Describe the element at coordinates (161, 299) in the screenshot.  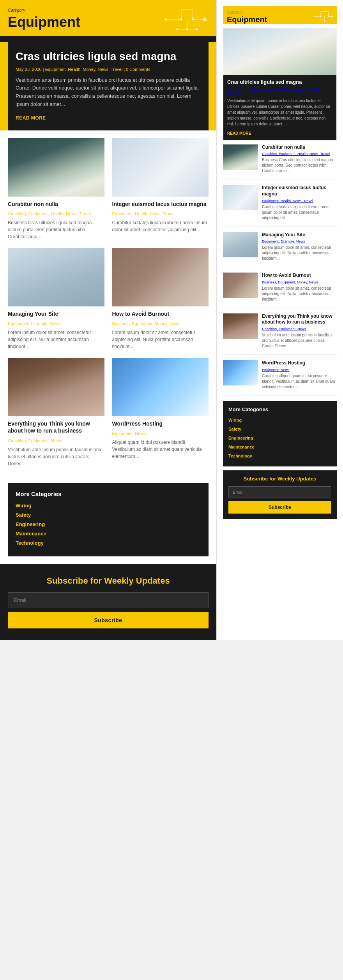
I see `post-card-burnout: How to Avoid Burnout Business, Equipment…` at that location.